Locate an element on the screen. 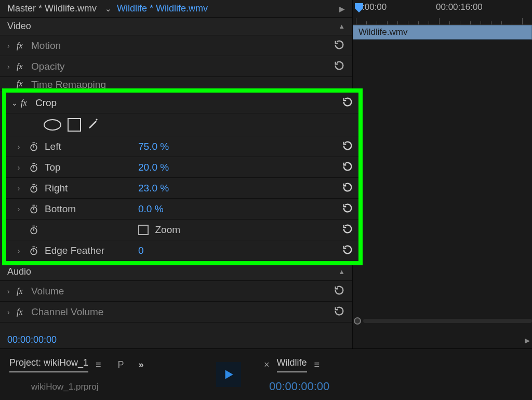 This screenshot has width=532, height=400. current-timecode: 00:00:00:00 is located at coordinates (32, 340).